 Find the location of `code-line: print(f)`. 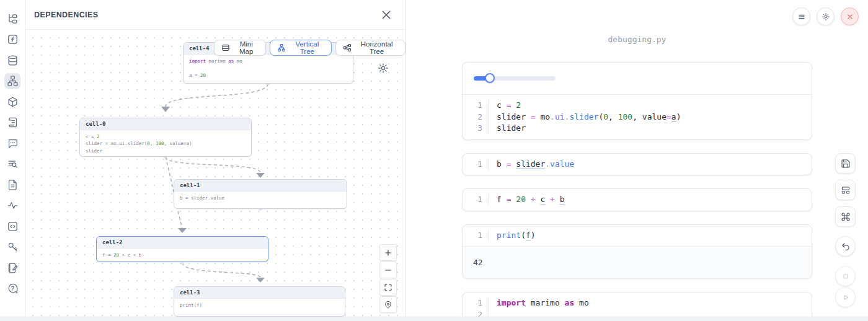

code-line: print(f) is located at coordinates (259, 305).